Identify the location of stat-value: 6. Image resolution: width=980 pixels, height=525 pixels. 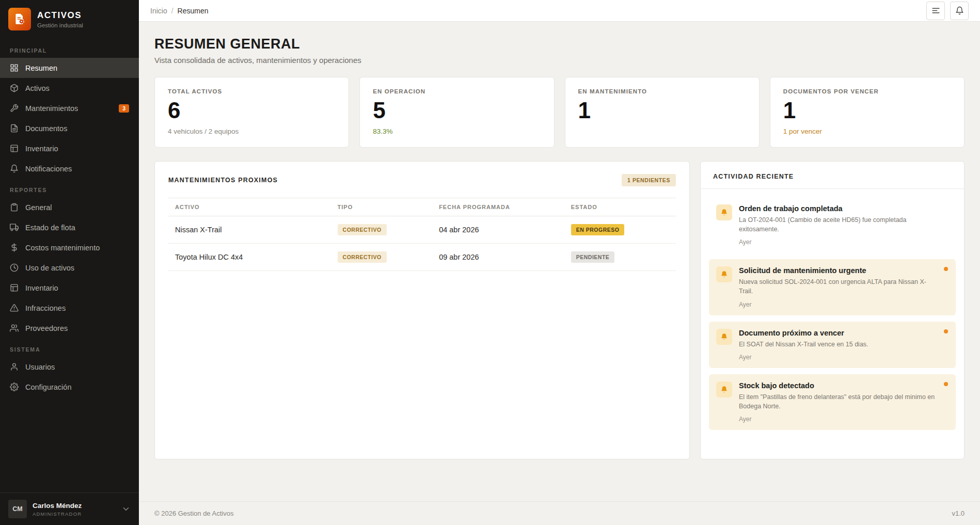
(252, 110).